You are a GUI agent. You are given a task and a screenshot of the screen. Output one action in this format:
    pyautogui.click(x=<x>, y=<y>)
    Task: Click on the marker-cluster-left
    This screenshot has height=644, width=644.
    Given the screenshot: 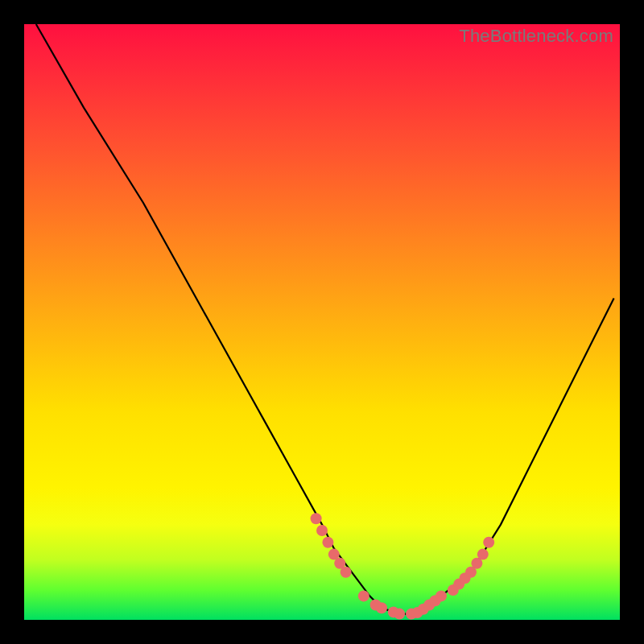 What is the action you would take?
    pyautogui.click(x=332, y=546)
    